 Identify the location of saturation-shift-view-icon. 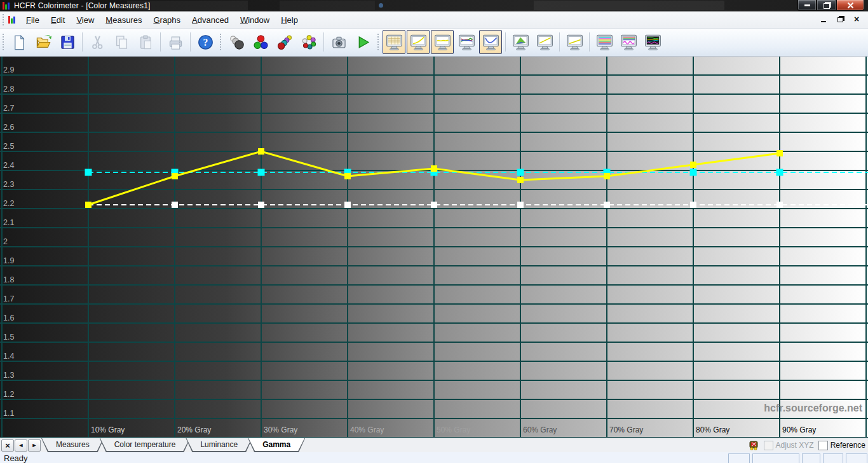
(629, 42).